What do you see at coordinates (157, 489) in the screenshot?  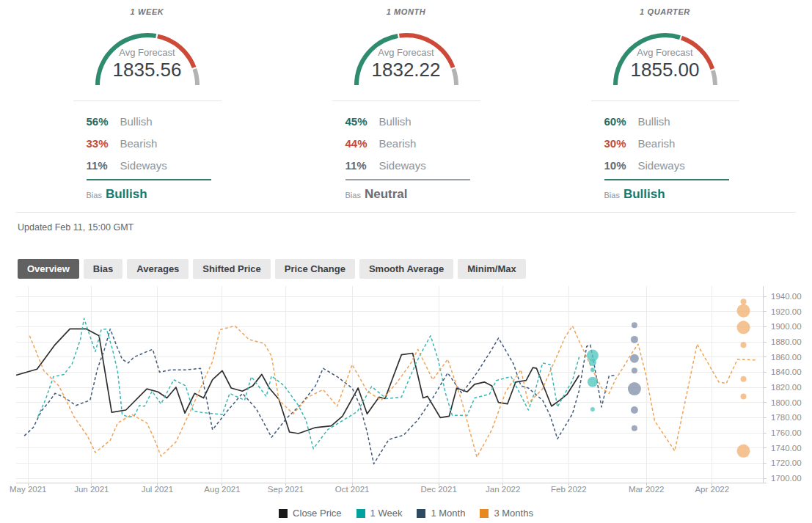 I see `svg-text: Jul 2021` at bounding box center [157, 489].